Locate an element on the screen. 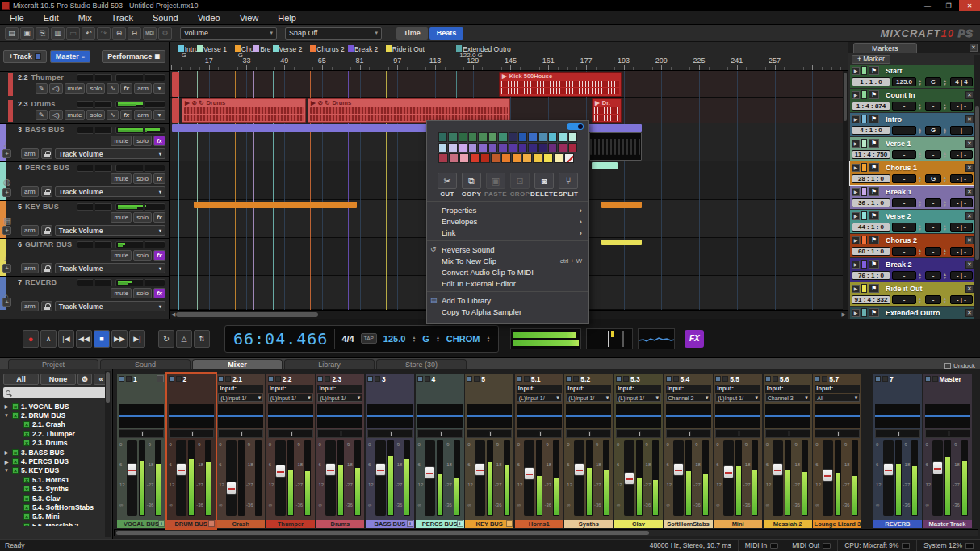  track-volume-dropdown: Track Volume▾ is located at coordinates (110, 192).